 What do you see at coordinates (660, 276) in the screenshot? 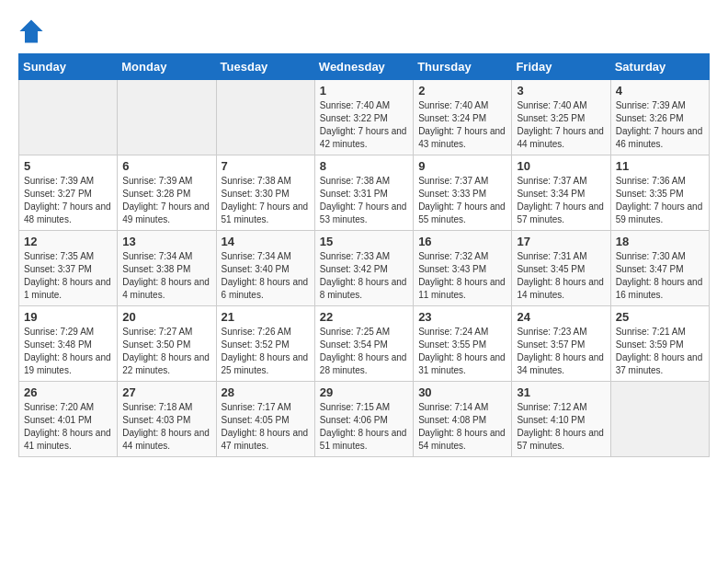
I see `day-info: Sunrise: 7:30 AM Sunset: 3:47 PM Dayligh…` at bounding box center [660, 276].